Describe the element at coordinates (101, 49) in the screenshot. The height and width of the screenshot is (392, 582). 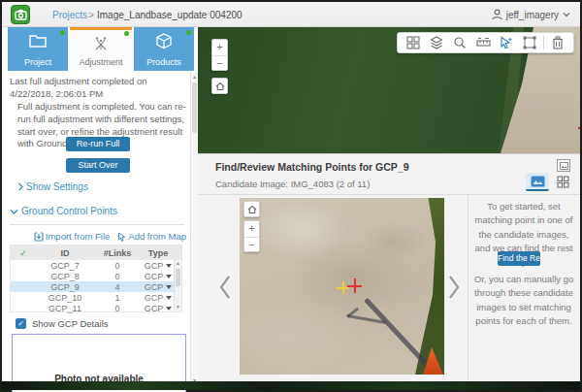
I see `tab-adjustment: Adjustment` at that location.